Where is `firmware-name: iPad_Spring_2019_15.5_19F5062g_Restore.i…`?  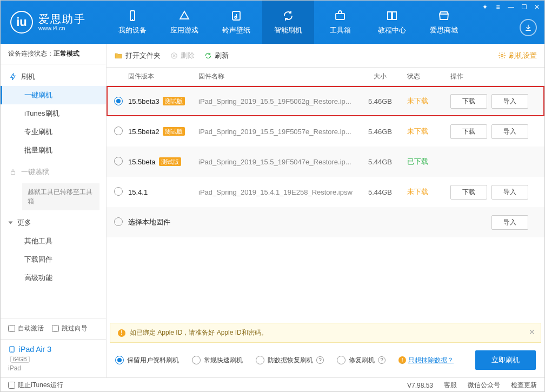 firmware-name: iPad_Spring_2019_15.5_19F5062g_Restore.i… is located at coordinates (278, 102).